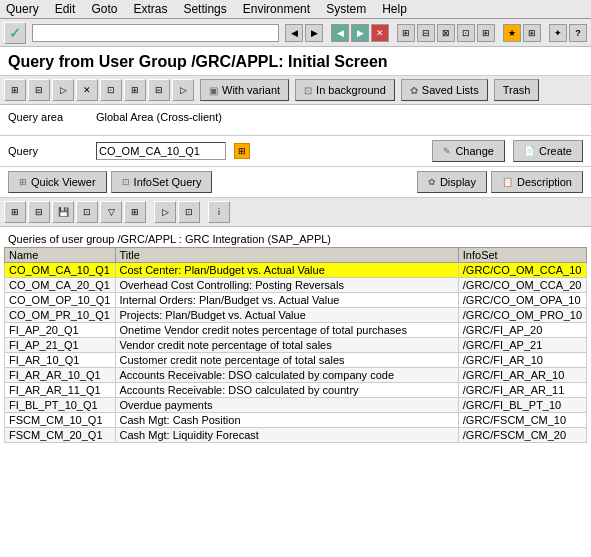  Describe the element at coordinates (242, 151) in the screenshot. I see `query-lookup-icon: ⊞` at that location.